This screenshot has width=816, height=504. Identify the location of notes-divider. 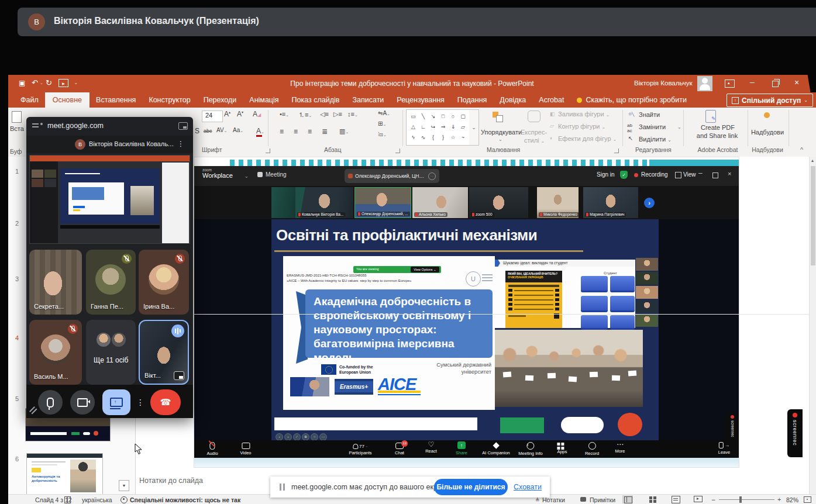
(473, 315).